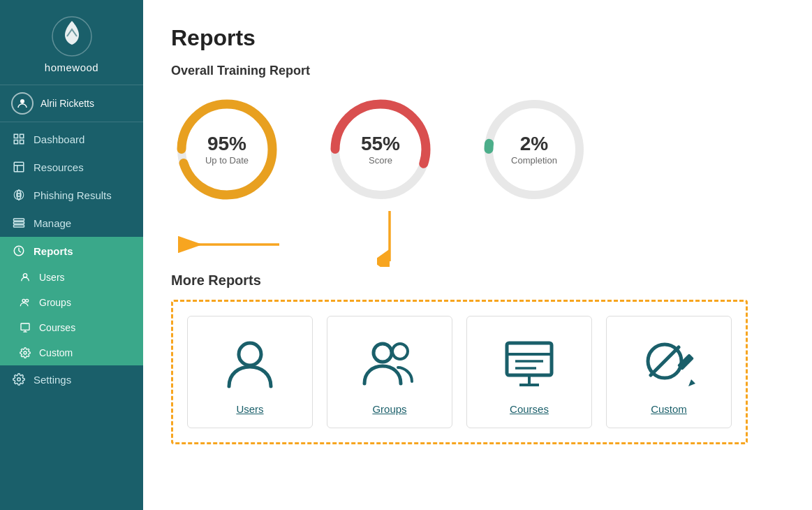  Describe the element at coordinates (478, 71) in the screenshot. I see `overall-section-title: Overall Training Report` at that location.